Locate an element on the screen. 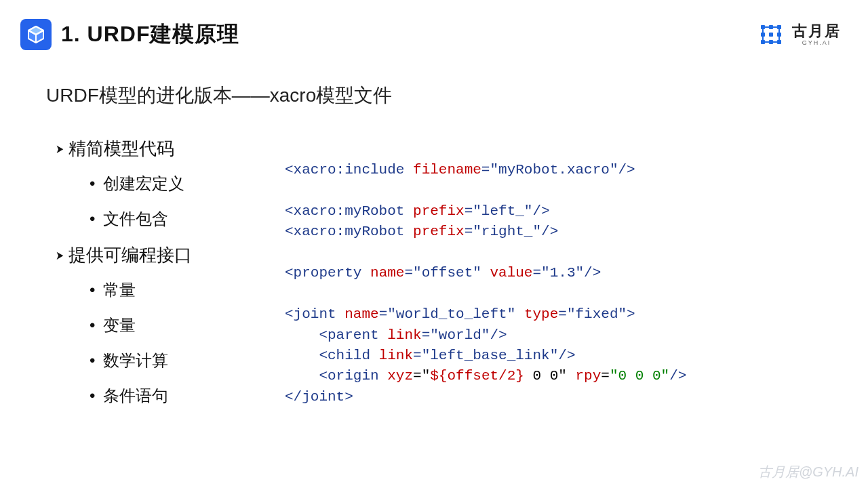 Image resolution: width=868 pixels, height=488 pixels. outline-item: 变量 is located at coordinates (187, 325).